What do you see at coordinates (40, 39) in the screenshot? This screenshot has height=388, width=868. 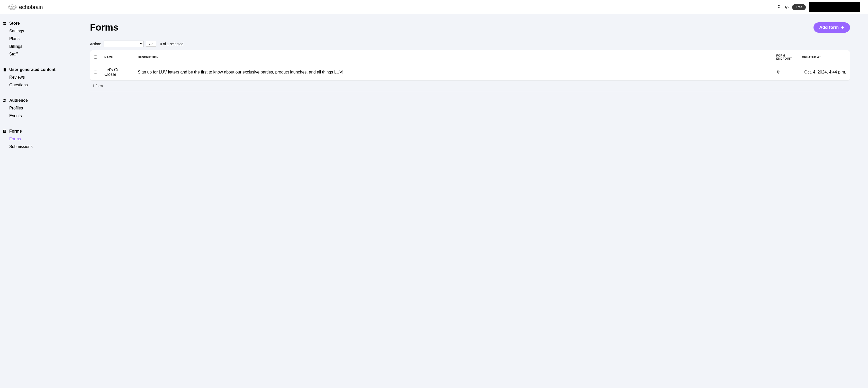 I see `sidebar-item-plans: Plans` at bounding box center [40, 39].